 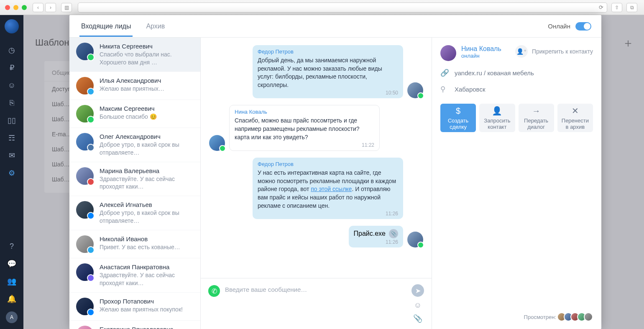 I want to click on link-icon: 🔗, so click(x=445, y=73).